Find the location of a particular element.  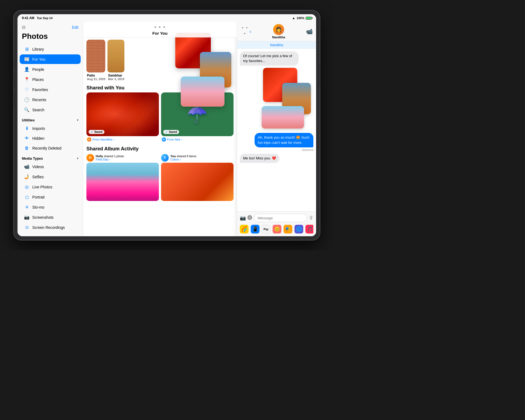

utilities-chevron: ▾ is located at coordinates (78, 120).